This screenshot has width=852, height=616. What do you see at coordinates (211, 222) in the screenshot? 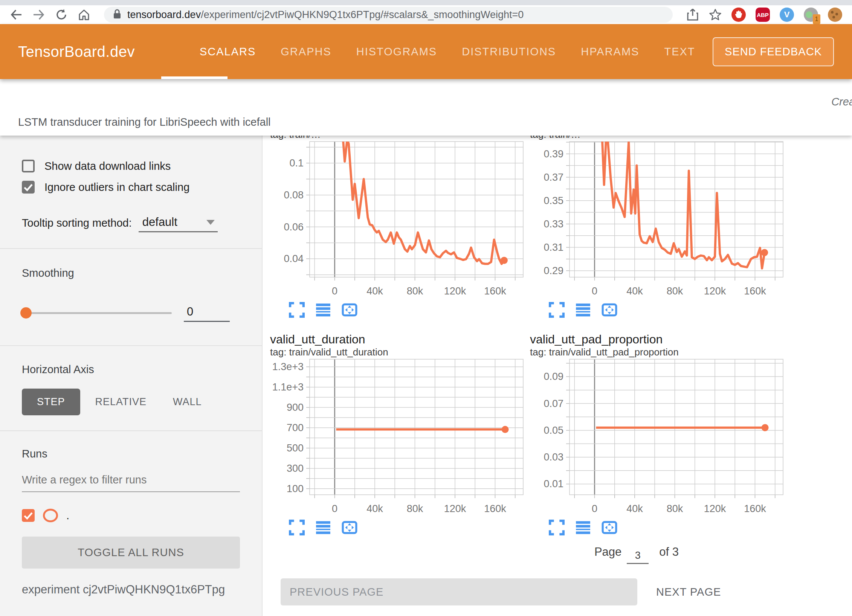
I see `chevron-down-icon` at bounding box center [211, 222].